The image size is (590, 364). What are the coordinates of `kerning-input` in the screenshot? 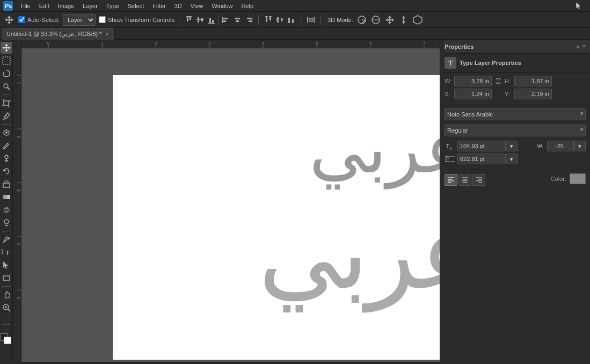 It's located at (560, 146).